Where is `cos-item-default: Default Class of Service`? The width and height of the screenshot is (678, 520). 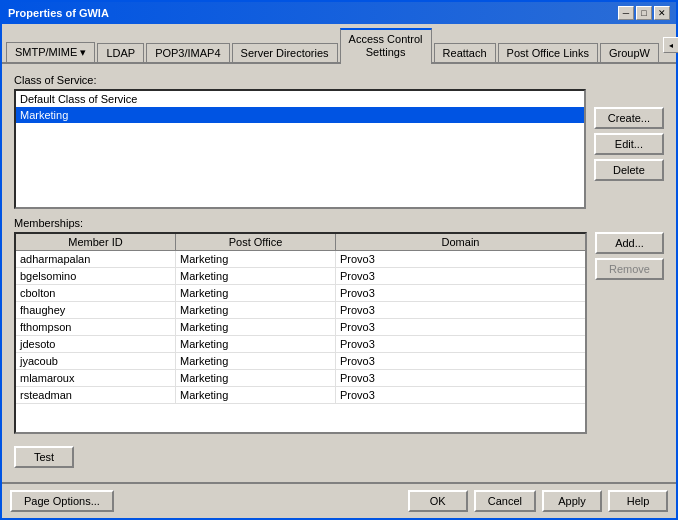
cos-item-default: Default Class of Service is located at coordinates (300, 99).